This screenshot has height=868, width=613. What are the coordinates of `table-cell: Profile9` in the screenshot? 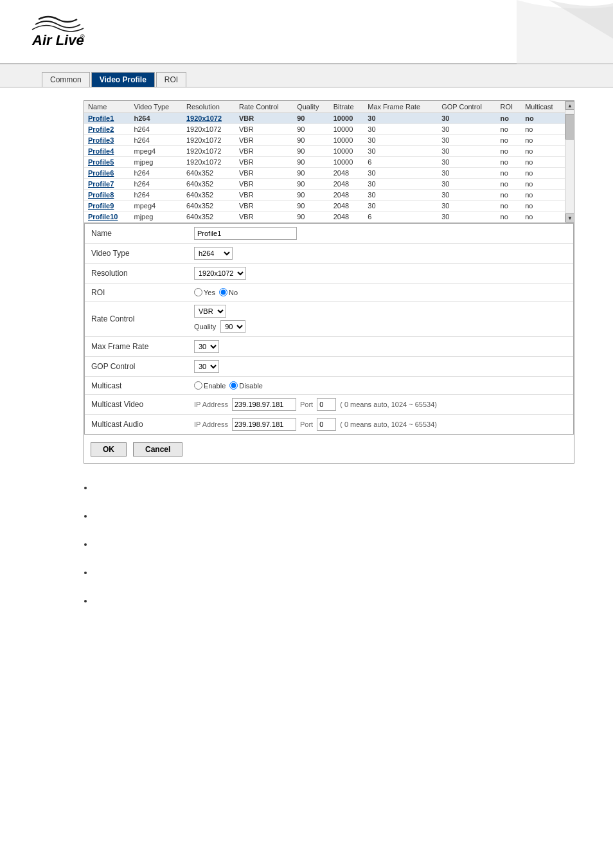 It's located at (107, 206).